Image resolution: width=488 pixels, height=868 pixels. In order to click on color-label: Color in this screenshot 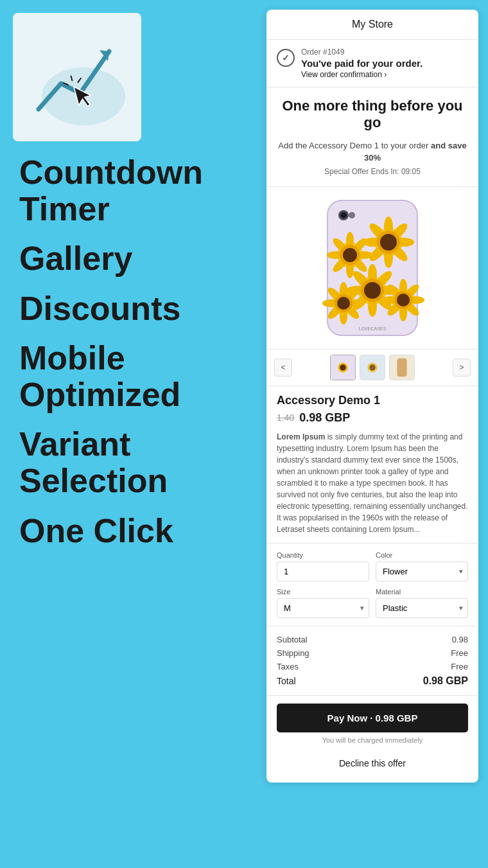, I will do `click(422, 555)`.